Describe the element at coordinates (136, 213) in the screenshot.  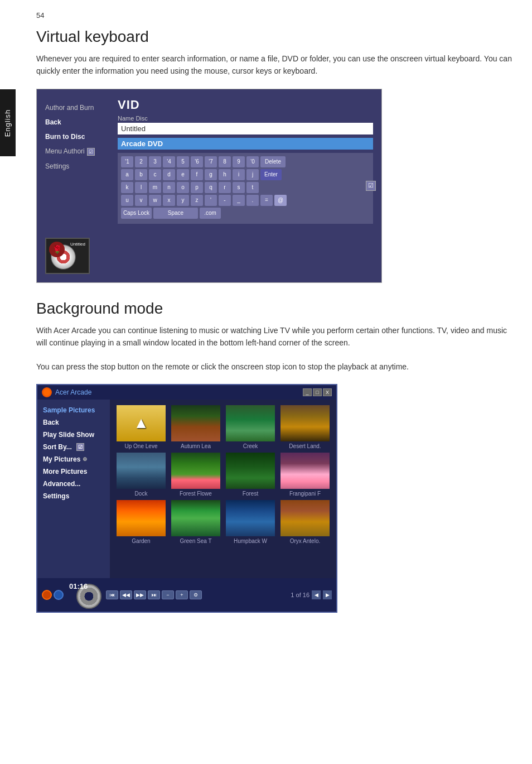
I see `vk-key-capslock: Caps Lock` at that location.